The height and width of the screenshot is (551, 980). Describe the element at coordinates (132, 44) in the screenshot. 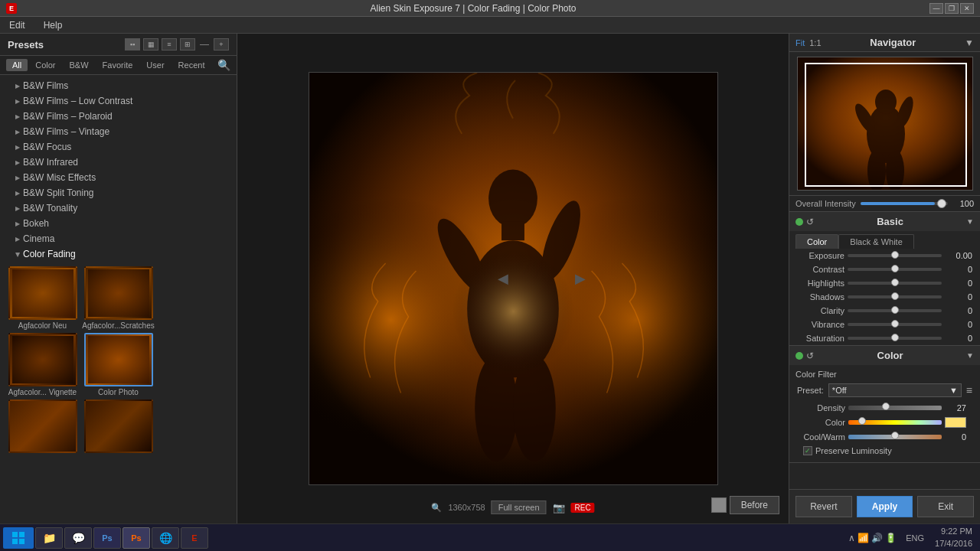

I see `view-icon-small: ▪▪` at that location.